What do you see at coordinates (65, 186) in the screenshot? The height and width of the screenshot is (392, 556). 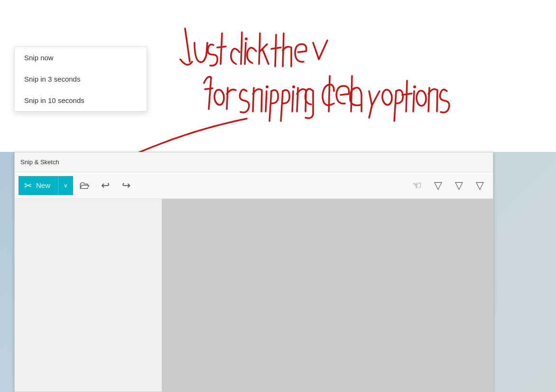 I see `chevron-down-icon: ∨` at bounding box center [65, 186].